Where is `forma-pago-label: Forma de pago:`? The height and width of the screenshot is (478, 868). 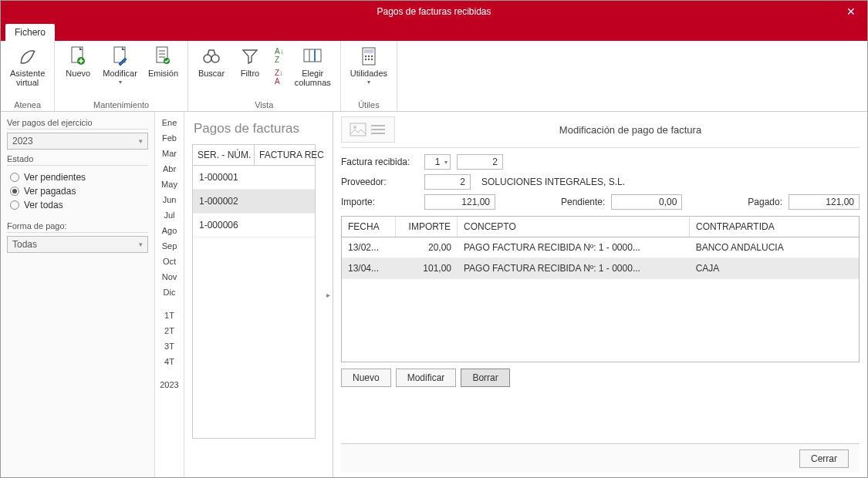
forma-pago-label: Forma de pago: is located at coordinates (77, 227).